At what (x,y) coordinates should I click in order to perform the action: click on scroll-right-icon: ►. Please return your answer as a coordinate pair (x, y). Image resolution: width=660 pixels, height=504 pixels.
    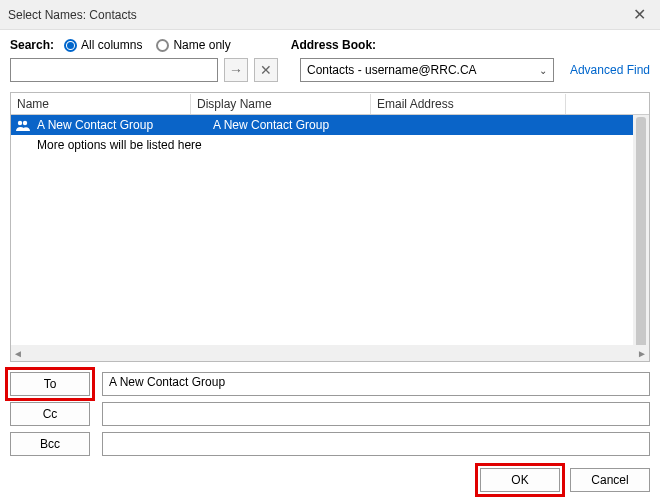
    Looking at the image, I should click on (642, 354).